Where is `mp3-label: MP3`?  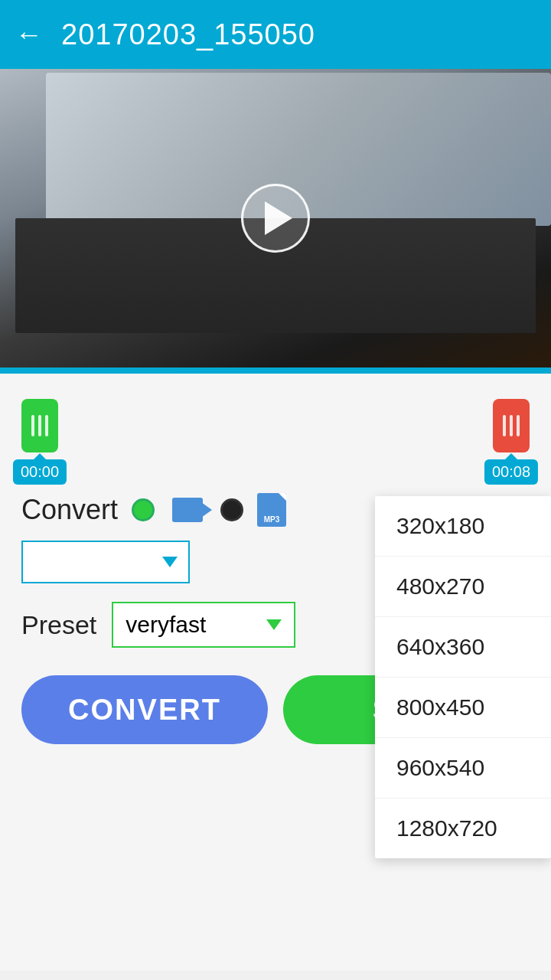
mp3-label: MP3 is located at coordinates (272, 520).